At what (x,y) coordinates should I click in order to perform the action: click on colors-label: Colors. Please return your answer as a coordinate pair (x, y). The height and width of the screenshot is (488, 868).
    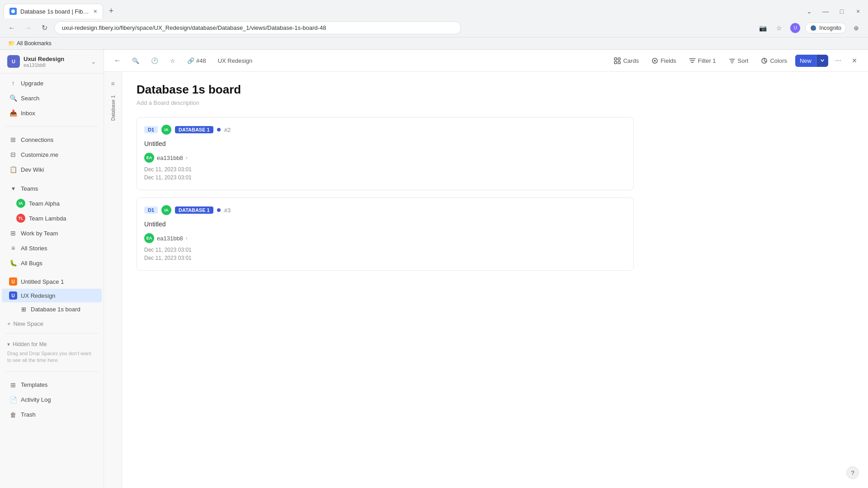
    Looking at the image, I should click on (778, 61).